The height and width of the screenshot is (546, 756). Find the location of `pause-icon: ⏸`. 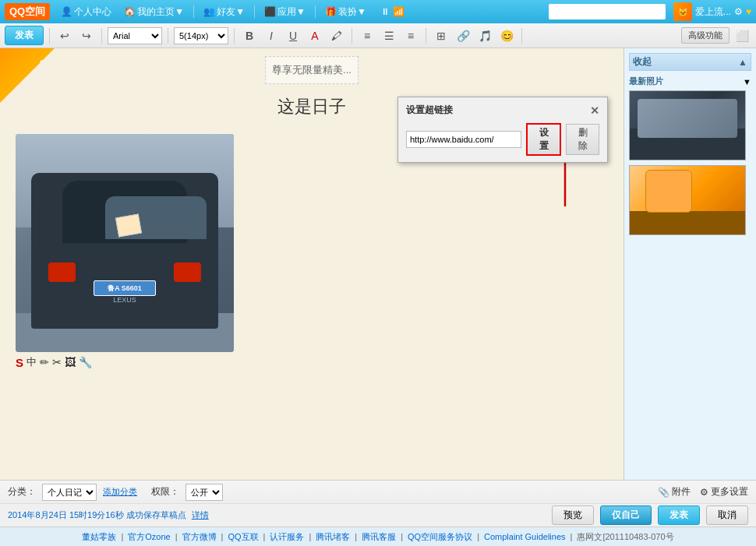

pause-icon: ⏸ is located at coordinates (385, 12).